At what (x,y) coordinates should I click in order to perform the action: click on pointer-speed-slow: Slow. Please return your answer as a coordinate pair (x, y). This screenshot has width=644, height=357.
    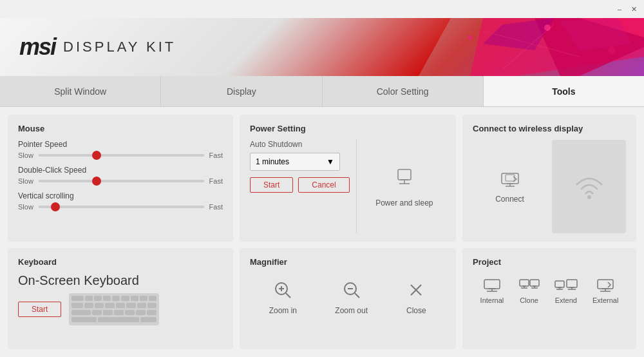
    Looking at the image, I should click on (26, 155).